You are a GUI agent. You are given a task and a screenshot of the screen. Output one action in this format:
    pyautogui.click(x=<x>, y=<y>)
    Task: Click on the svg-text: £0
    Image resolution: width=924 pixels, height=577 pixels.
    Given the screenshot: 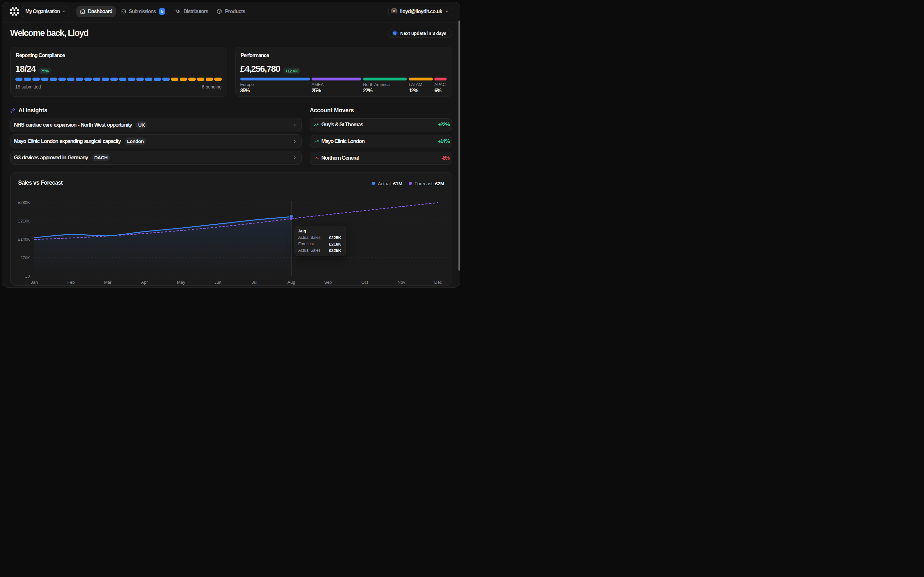 What is the action you would take?
    pyautogui.click(x=27, y=276)
    